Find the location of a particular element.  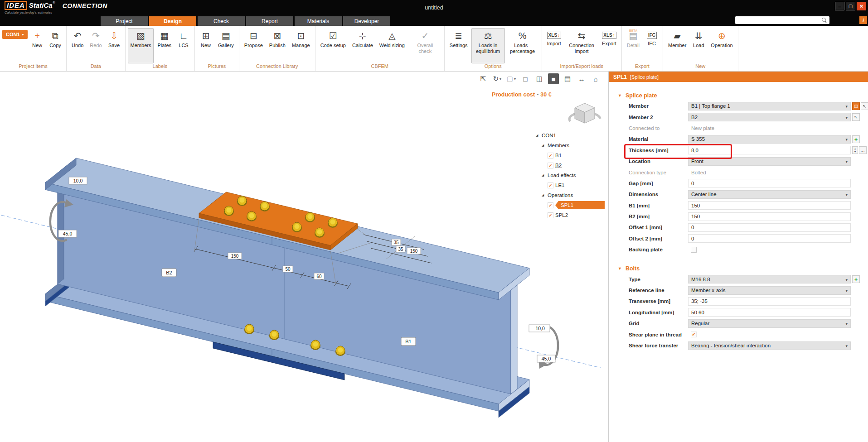

viewport-tool-button: ↔ is located at coordinates (582, 79).